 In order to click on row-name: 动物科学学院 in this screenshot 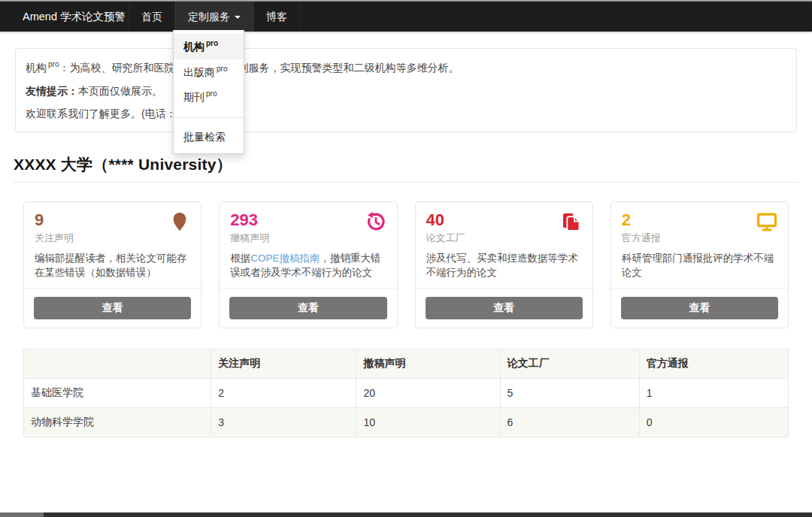, I will do `click(117, 422)`.